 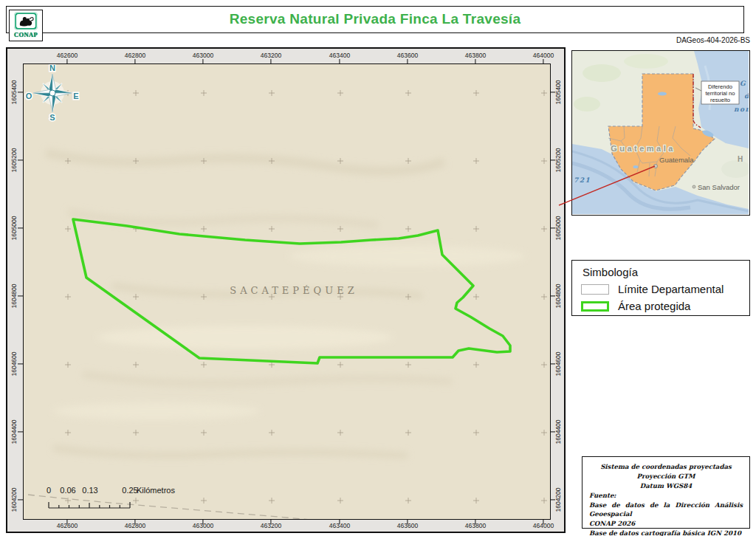 What do you see at coordinates (656, 165) in the screenshot?
I see `capital-city-dot` at bounding box center [656, 165].